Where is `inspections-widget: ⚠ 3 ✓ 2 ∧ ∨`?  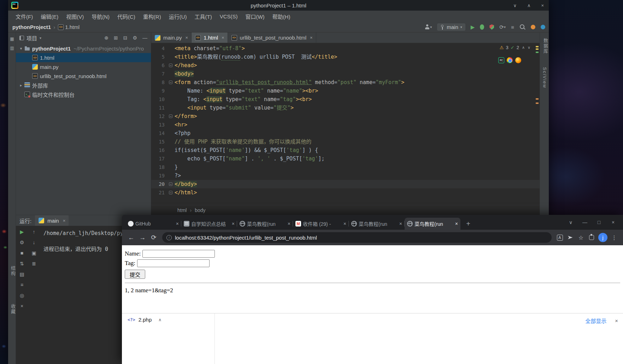
inspections-widget: ⚠ 3 ✓ 2 ∧ ∨ is located at coordinates (515, 47).